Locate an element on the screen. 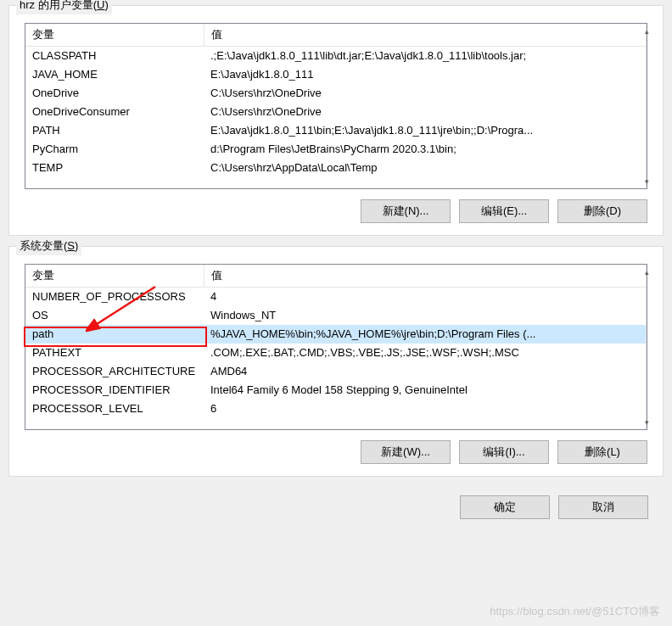  sys-col-name: 变量 is located at coordinates (115, 277).